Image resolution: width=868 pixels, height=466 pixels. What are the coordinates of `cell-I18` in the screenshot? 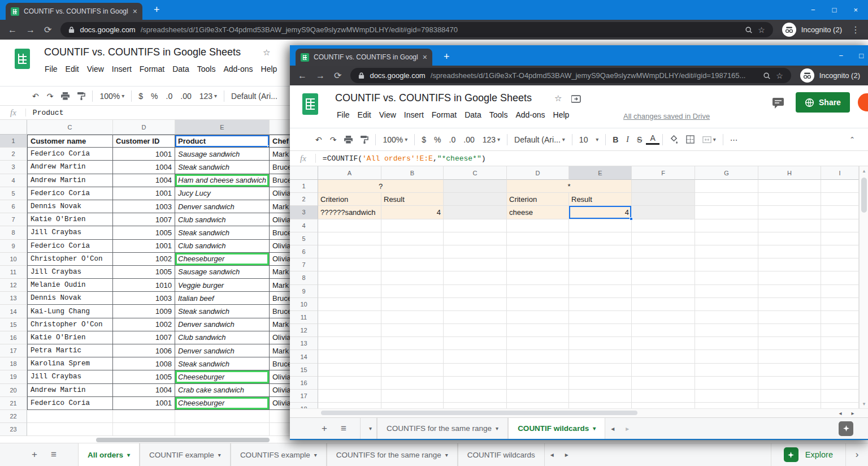 It's located at (840, 405).